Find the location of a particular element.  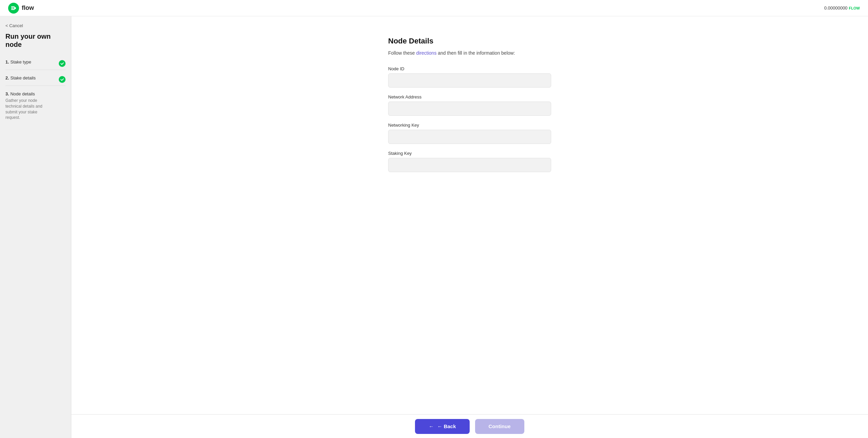

cancel-link: < Cancel is located at coordinates (35, 26).